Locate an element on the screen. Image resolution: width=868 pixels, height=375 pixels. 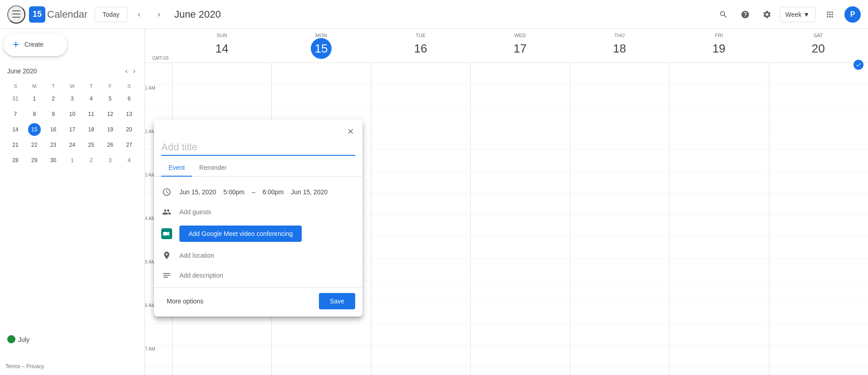
create-button: + Create is located at coordinates (35, 44).